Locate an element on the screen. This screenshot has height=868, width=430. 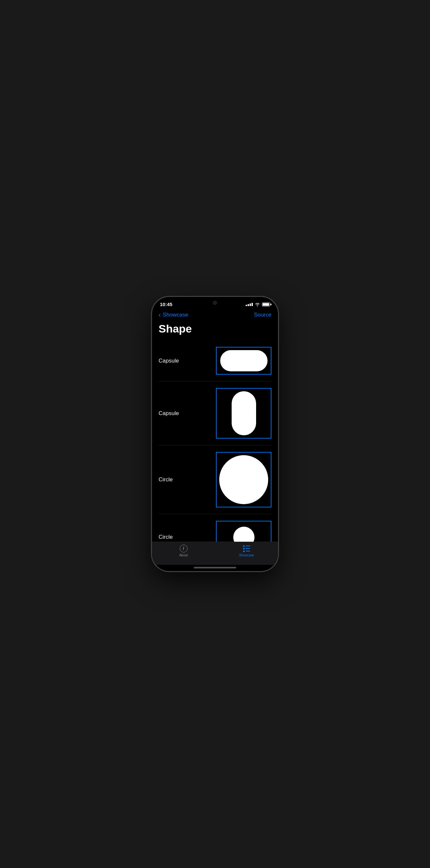
page-title-area: Shape is located at coordinates (215, 331).